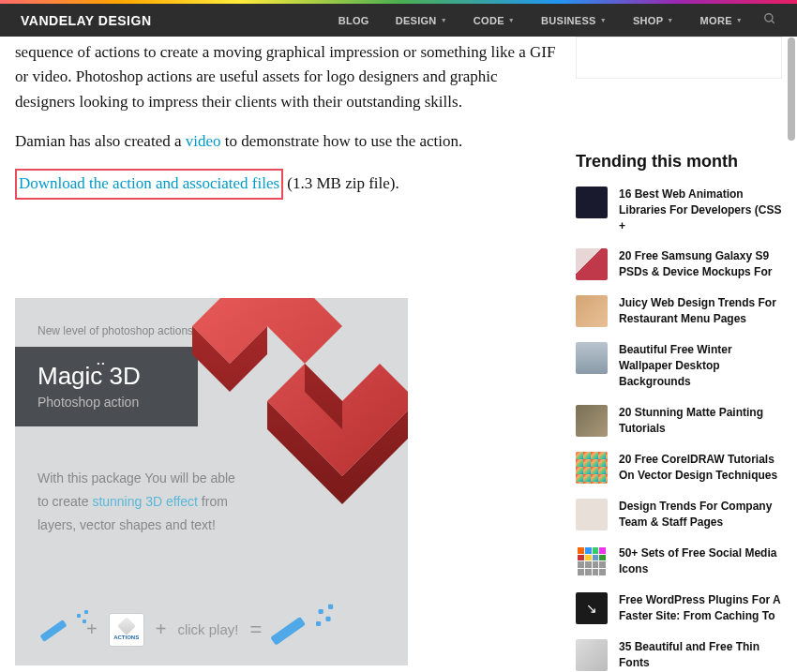 The width and height of the screenshot is (797, 672). I want to click on nav-more: MORE▼, so click(722, 21).